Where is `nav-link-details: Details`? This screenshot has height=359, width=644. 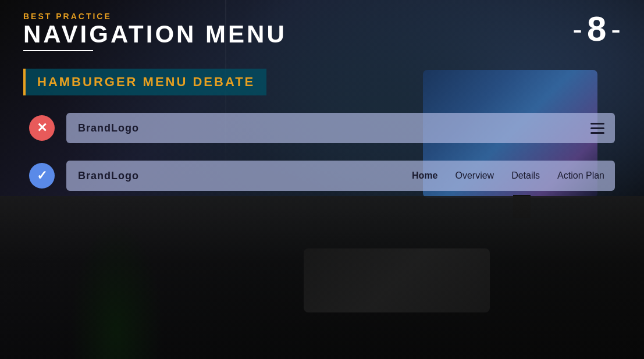
nav-link-details: Details is located at coordinates (526, 176).